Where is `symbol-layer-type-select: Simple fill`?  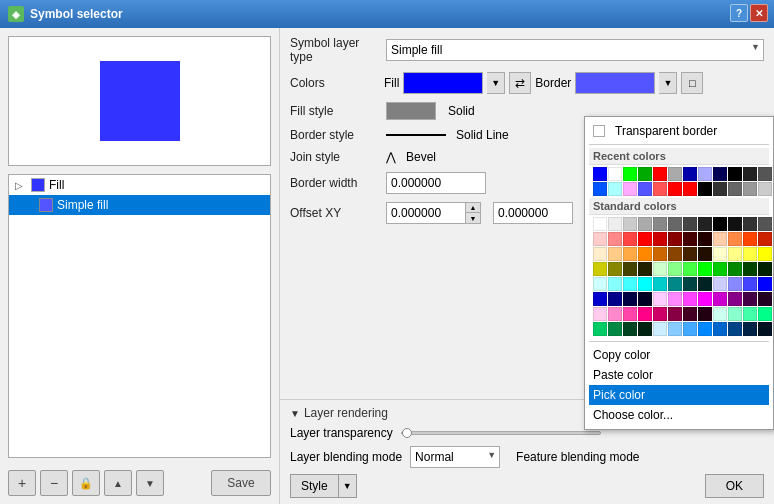 symbol-layer-type-select: Simple fill is located at coordinates (575, 50).